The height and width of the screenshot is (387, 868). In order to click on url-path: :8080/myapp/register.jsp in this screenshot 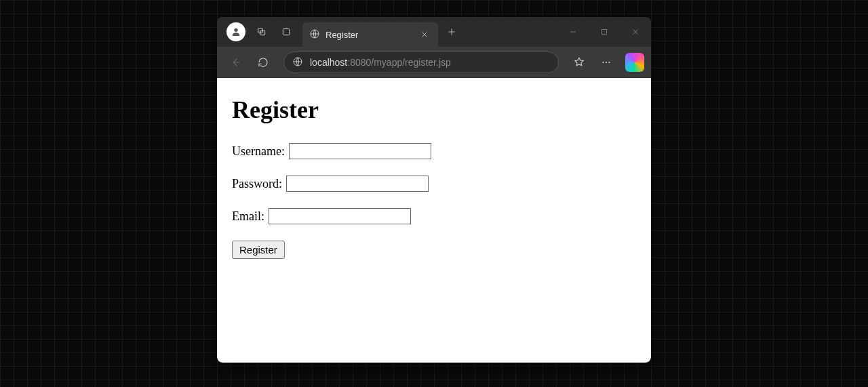, I will do `click(399, 62)`.